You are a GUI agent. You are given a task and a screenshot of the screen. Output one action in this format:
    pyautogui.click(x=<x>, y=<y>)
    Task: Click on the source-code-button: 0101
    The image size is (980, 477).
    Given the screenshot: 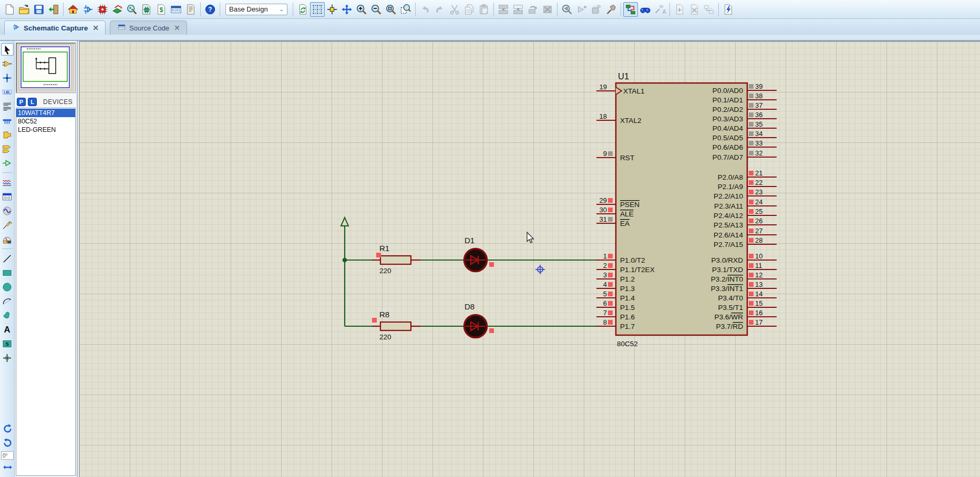 What is the action you would take?
    pyautogui.click(x=176, y=9)
    